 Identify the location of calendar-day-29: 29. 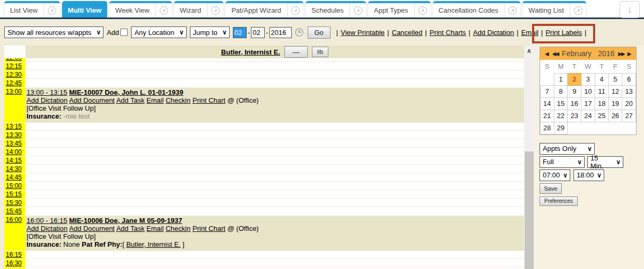
(561, 128).